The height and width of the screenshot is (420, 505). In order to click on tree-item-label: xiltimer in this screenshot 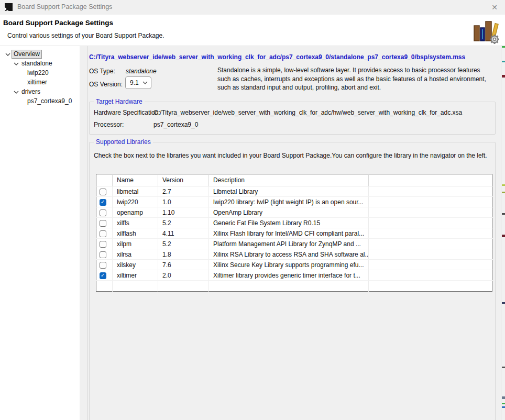, I will do `click(37, 83)`.